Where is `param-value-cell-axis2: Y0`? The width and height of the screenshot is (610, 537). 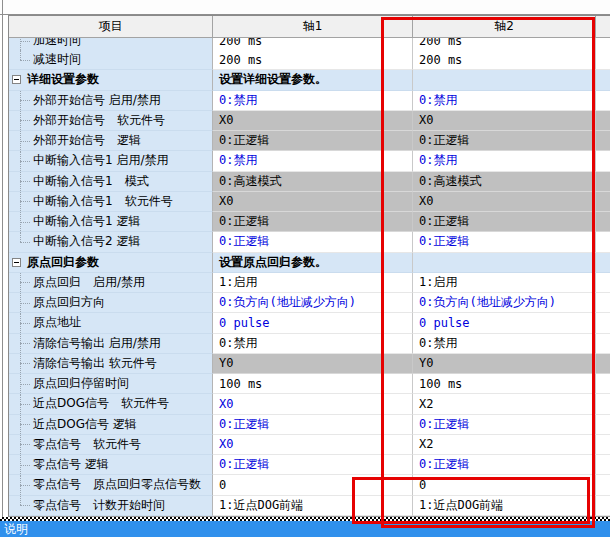 param-value-cell-axis2: Y0 is located at coordinates (504, 364).